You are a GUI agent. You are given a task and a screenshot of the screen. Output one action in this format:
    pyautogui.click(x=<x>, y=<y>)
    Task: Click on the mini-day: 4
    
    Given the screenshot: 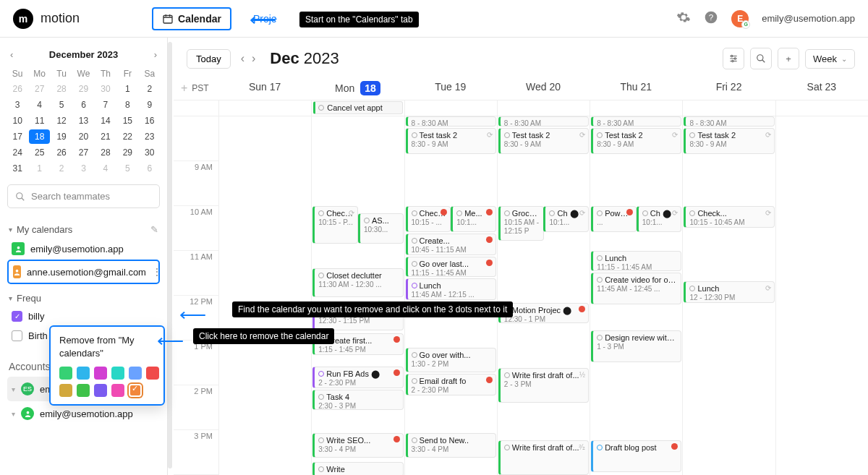 What is the action you would take?
    pyautogui.click(x=106, y=168)
    